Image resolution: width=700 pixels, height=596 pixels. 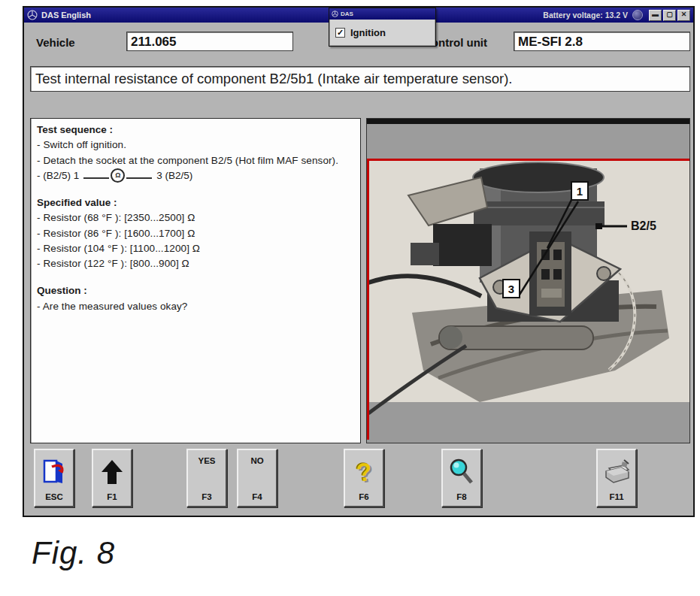 What do you see at coordinates (360, 79) in the screenshot?
I see `task-description: Test internal resistance of component B2…` at bounding box center [360, 79].